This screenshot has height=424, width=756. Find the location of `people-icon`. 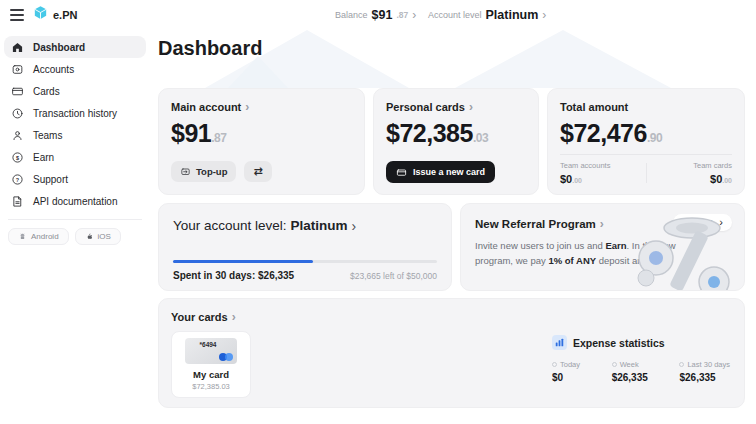

people-icon is located at coordinates (18, 136).